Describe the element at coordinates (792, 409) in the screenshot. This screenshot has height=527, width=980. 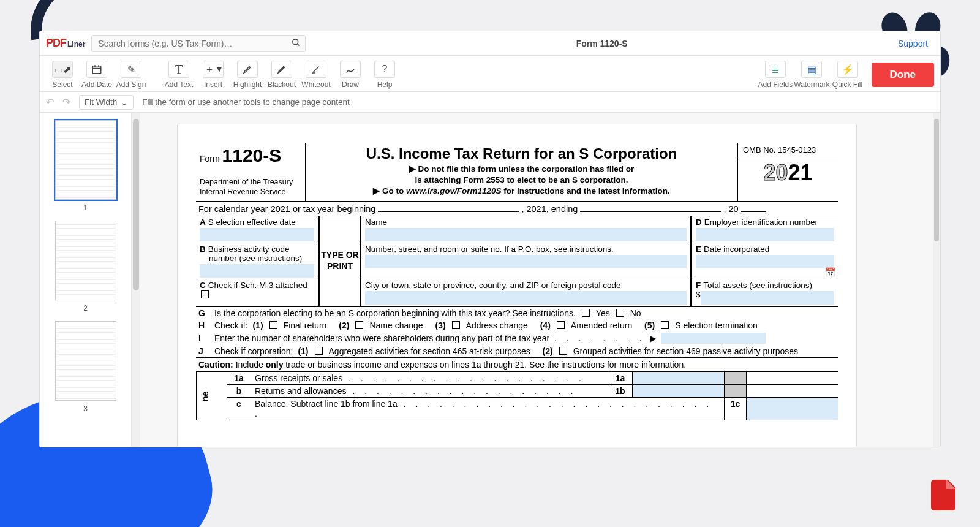
I see `field-1c` at that location.